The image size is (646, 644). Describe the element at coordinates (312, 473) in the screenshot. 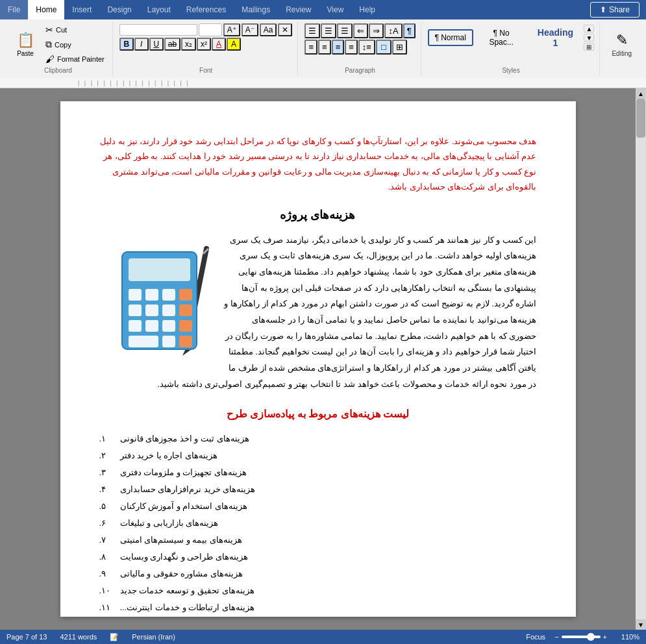

I see `list-item: هزینه‌های تجهیزات و ملزومات دفتری۳.` at that location.